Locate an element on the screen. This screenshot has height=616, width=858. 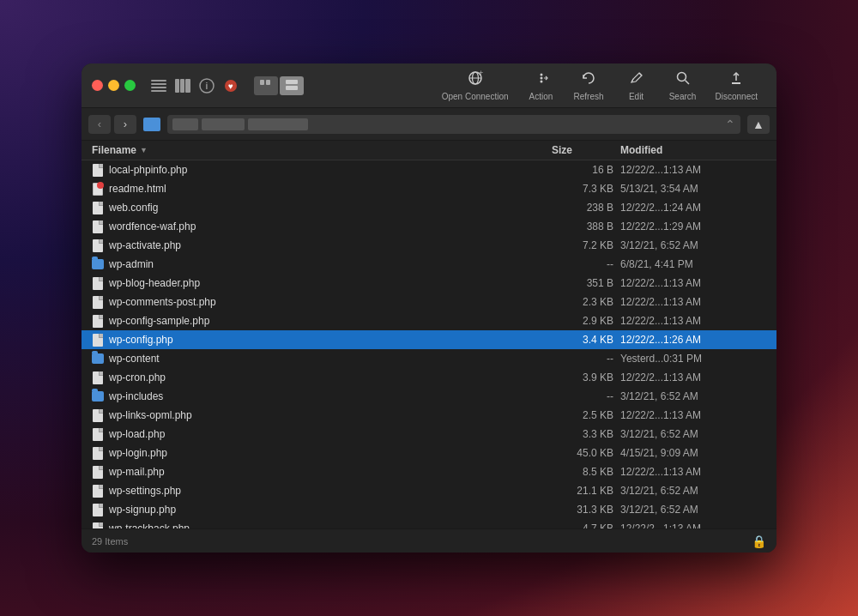
file-name: wp-load.php is located at coordinates (137, 434).